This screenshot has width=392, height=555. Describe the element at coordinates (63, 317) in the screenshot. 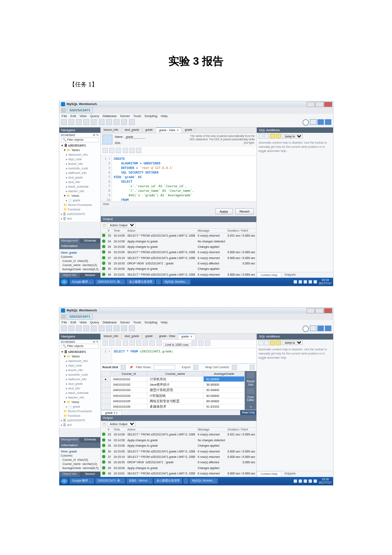

I see `home-icon` at that location.